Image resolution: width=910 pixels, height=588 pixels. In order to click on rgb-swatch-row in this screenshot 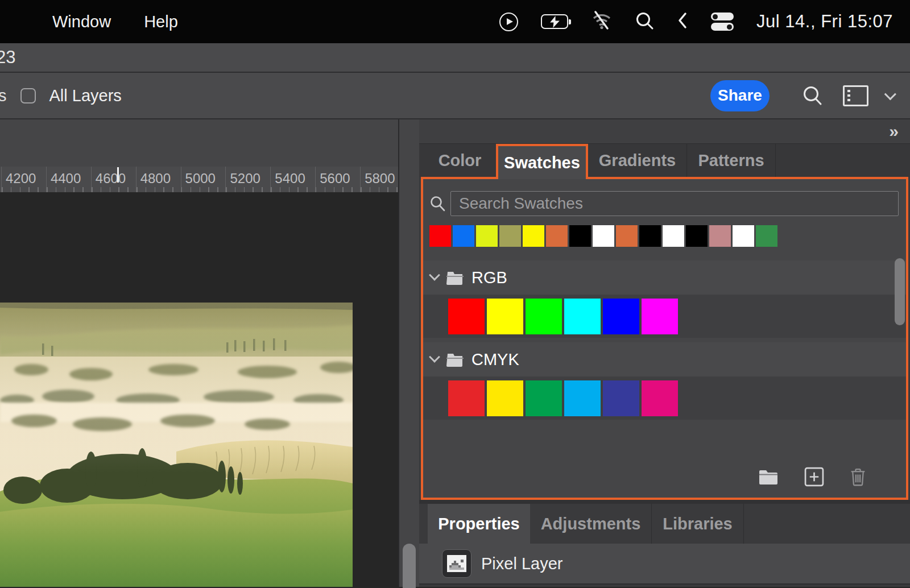, I will do `click(664, 316)`.